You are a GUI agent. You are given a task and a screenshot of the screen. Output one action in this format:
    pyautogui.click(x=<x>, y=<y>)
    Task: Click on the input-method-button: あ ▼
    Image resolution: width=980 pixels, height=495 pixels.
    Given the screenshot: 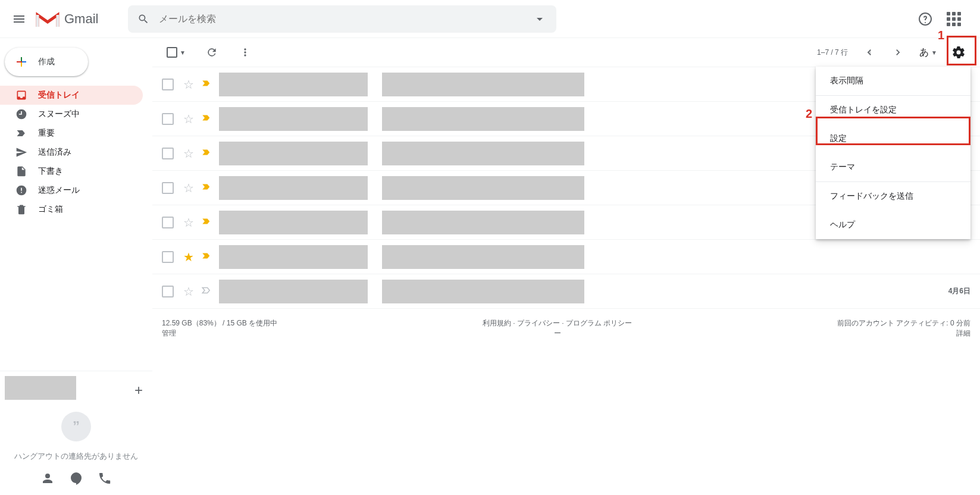 What is the action you would take?
    pyautogui.click(x=928, y=52)
    